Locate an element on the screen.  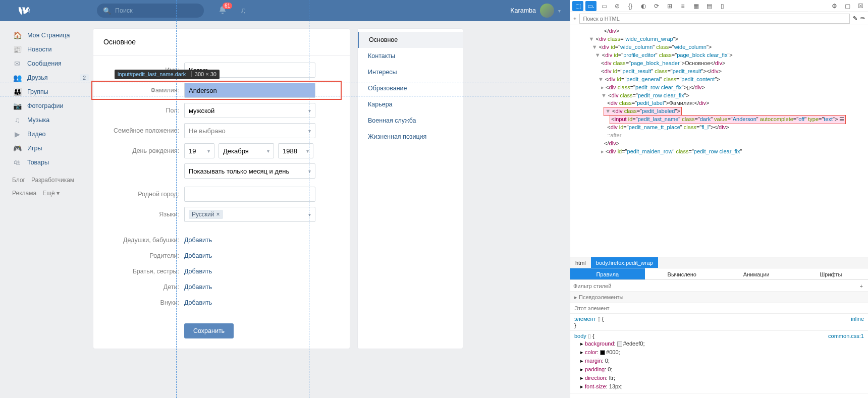
label-hometown: Родной город: is located at coordinates (139, 194).